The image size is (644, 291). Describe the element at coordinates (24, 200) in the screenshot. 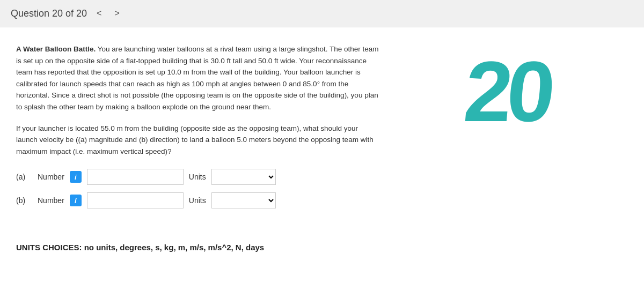

I see `part-b-label: (b)` at that location.